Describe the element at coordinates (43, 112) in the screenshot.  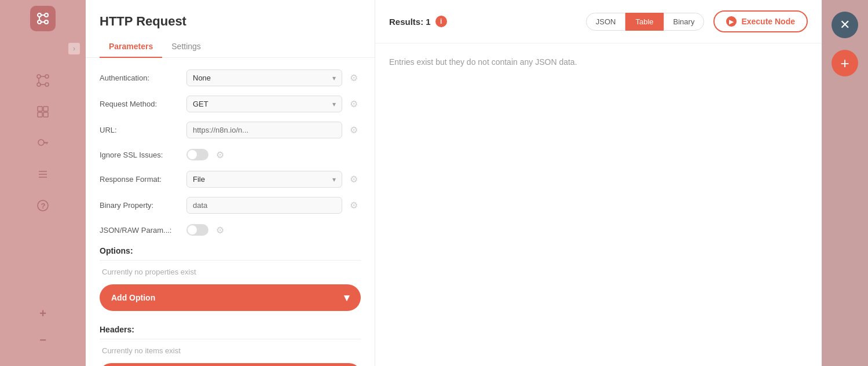
I see `sidebar-icon-grid` at that location.